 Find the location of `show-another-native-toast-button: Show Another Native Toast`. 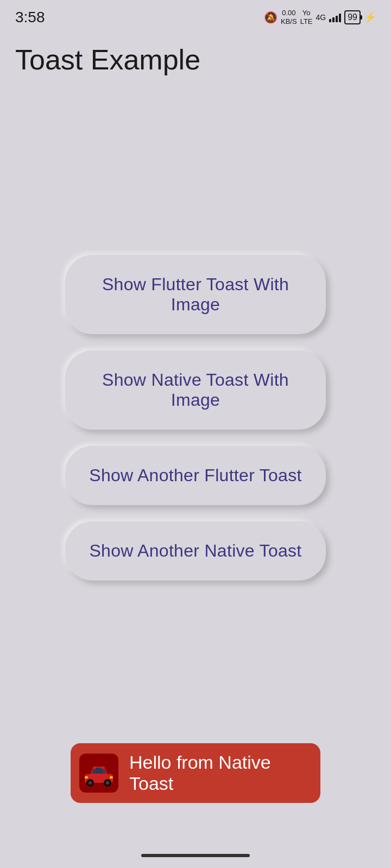

show-another-native-toast-button: Show Another Native Toast is located at coordinates (195, 551).